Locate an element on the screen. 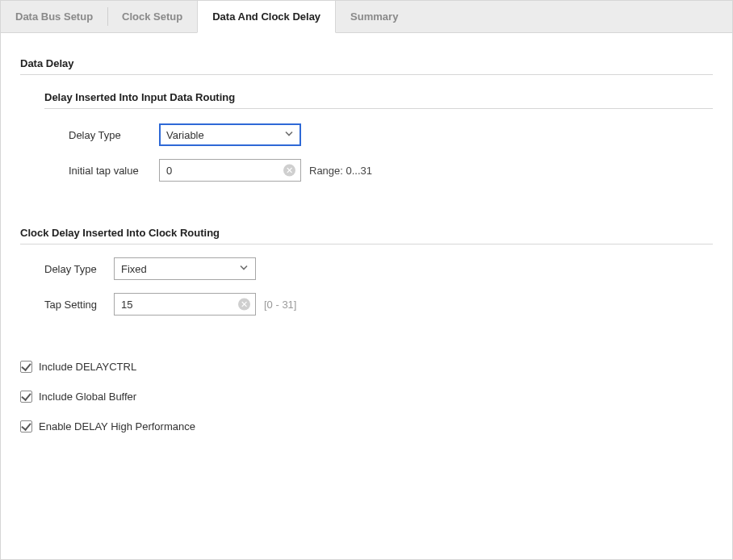 This screenshot has height=560, width=733. tab-bar: Data Bus Setup Clock Setup Data And Cloc… is located at coordinates (366, 17).